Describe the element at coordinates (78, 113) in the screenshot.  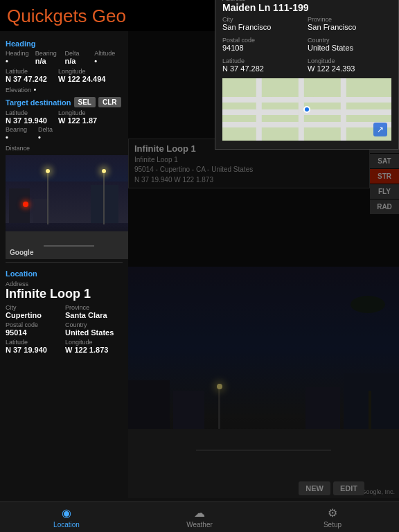
I see `target-lon-label: Longitude` at that location.